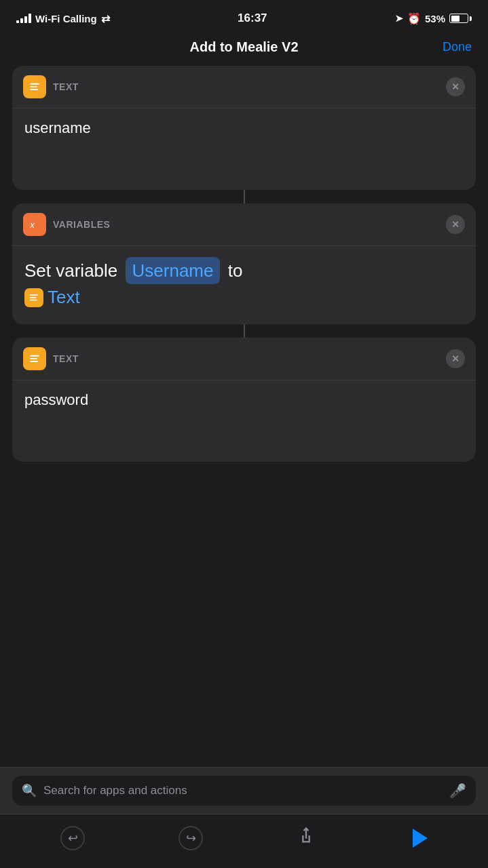 This screenshot has height=868, width=488. I want to click on toolbar: ↩ ↪, so click(244, 841).